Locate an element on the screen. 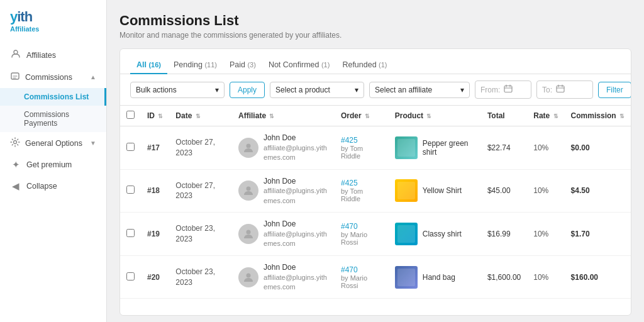 This screenshot has width=644, height=322. sidebar-item-affiliates: Affiliates is located at coordinates (53, 55).